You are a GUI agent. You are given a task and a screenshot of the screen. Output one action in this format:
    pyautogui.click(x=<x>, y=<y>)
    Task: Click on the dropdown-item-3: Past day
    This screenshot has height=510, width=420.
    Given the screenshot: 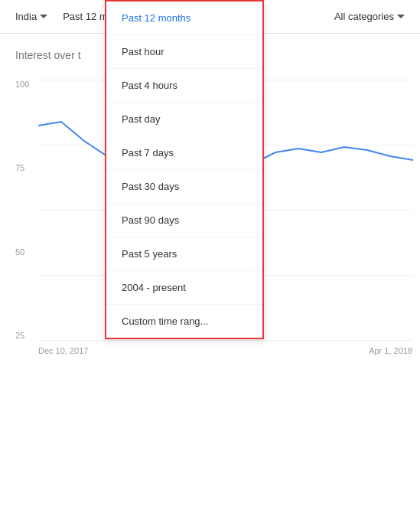 What is the action you would take?
    pyautogui.click(x=184, y=119)
    